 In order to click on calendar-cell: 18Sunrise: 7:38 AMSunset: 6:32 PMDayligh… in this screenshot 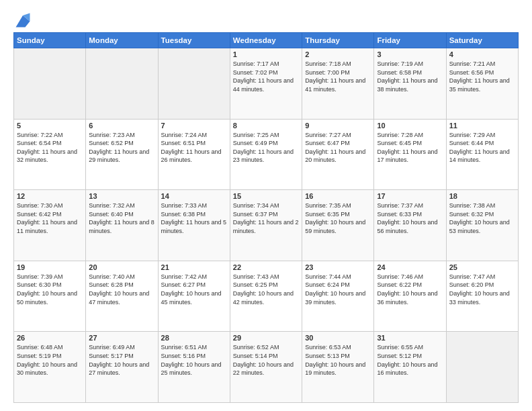, I will do `click(482, 226)`.